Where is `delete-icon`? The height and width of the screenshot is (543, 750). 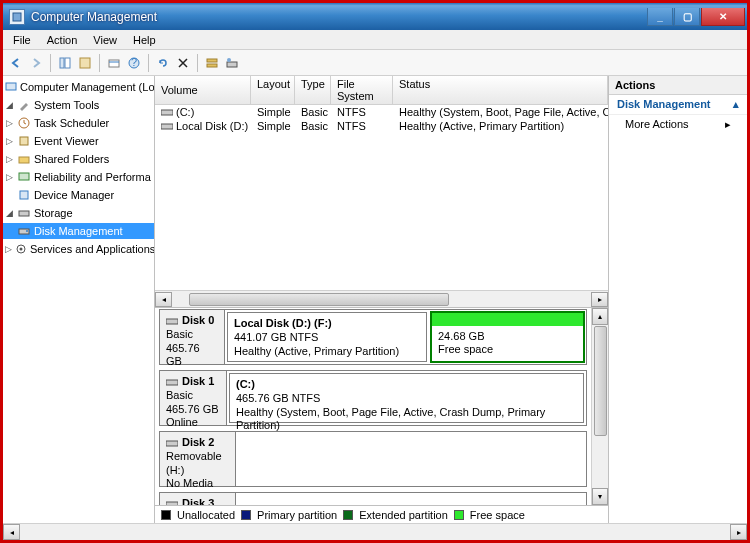
delete-icon is located at coordinates (183, 63).